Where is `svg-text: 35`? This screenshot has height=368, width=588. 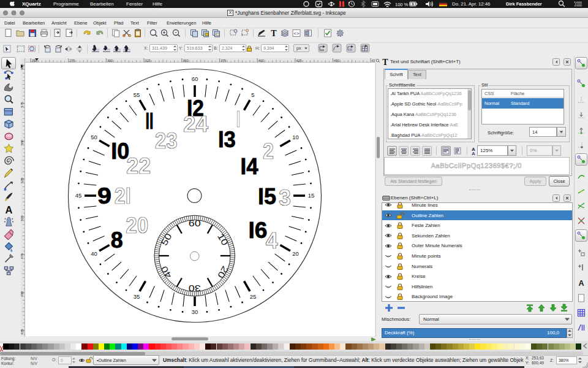 svg-text: 35 is located at coordinates (137, 297).